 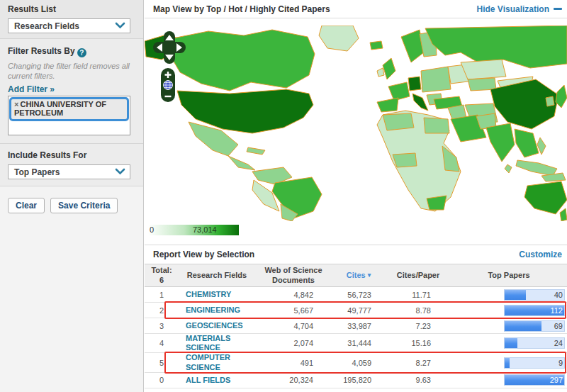 What do you see at coordinates (359, 363) in the screenshot?
I see `cites-value: 4,059` at bounding box center [359, 363].